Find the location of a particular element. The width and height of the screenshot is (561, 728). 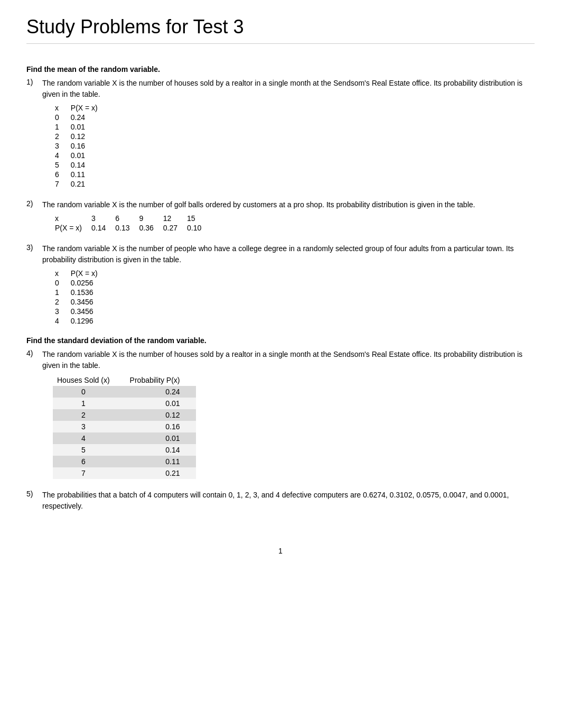

section-header: Find the mean of the random variable. is located at coordinates (280, 69).